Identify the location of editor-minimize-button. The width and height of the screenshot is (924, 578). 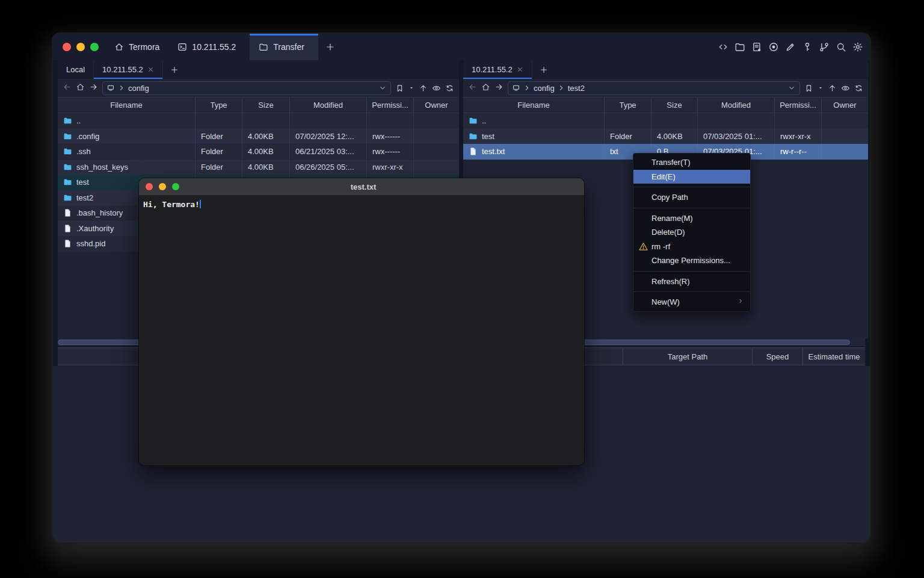
(162, 187).